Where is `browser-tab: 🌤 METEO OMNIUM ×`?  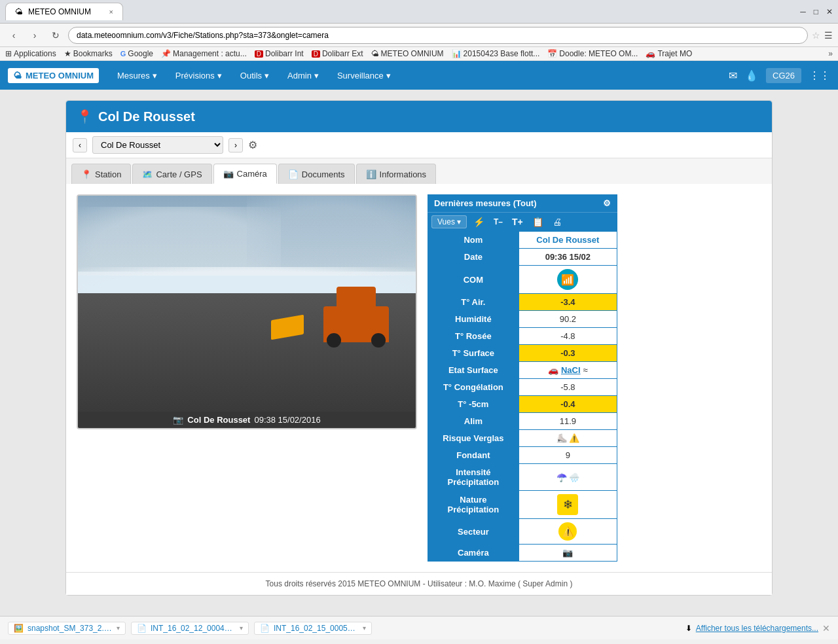 browser-tab: 🌤 METEO OMNIUM × is located at coordinates (64, 12).